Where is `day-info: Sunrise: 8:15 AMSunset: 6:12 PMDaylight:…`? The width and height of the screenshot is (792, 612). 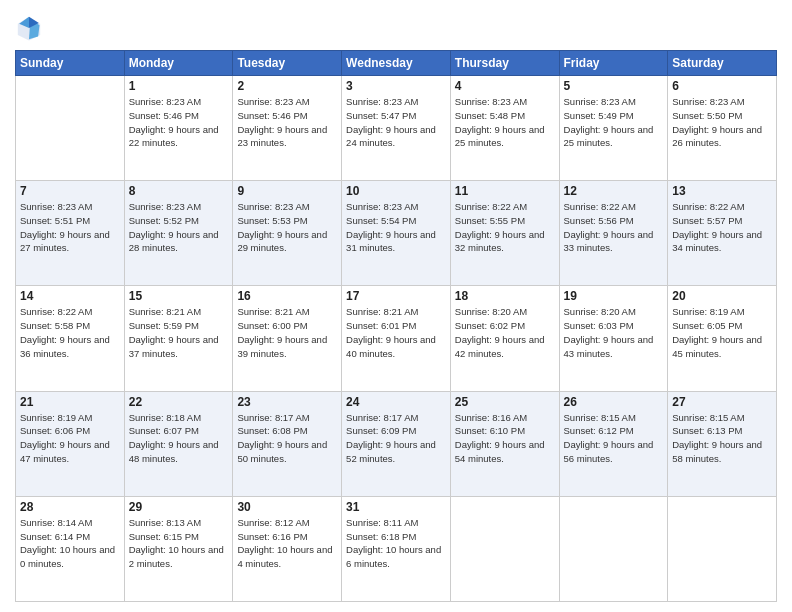
day-info: Sunrise: 8:15 AMSunset: 6:12 PMDaylight:… is located at coordinates (614, 438).